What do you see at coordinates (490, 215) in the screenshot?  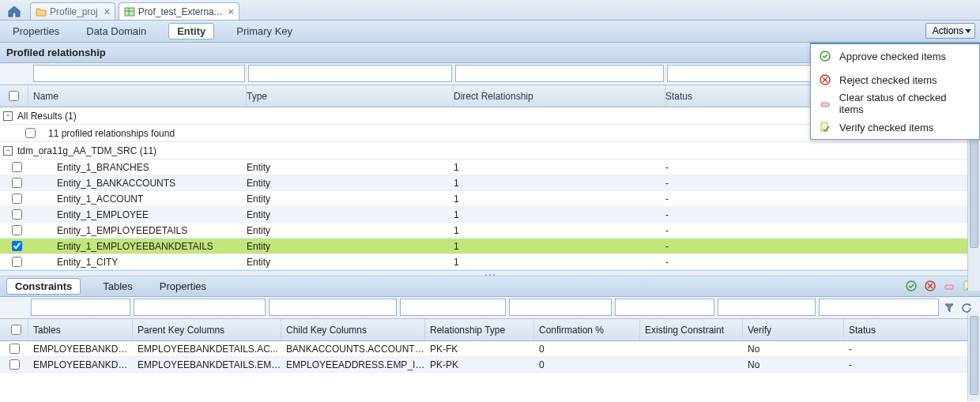 I see `table-row: Entity_1_EMPLOYEEEntity1-` at bounding box center [490, 215].